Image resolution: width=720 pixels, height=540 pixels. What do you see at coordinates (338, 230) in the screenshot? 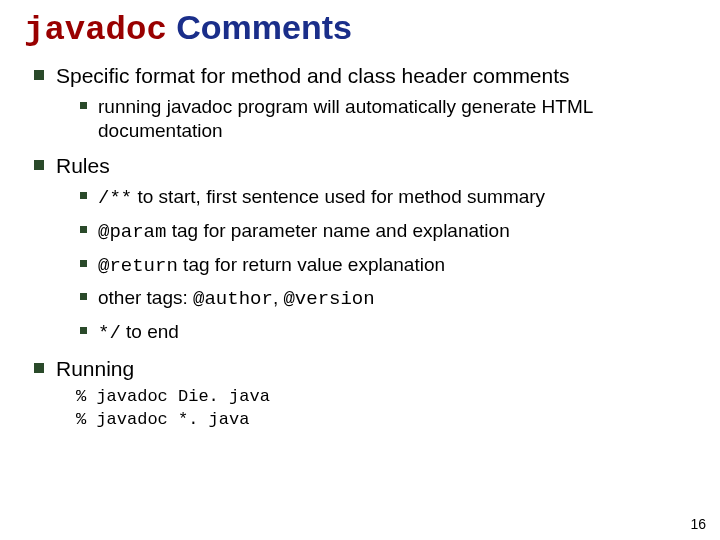
I see `bullet-2-2-rest: tag for parameter name and explanation` at bounding box center [338, 230].